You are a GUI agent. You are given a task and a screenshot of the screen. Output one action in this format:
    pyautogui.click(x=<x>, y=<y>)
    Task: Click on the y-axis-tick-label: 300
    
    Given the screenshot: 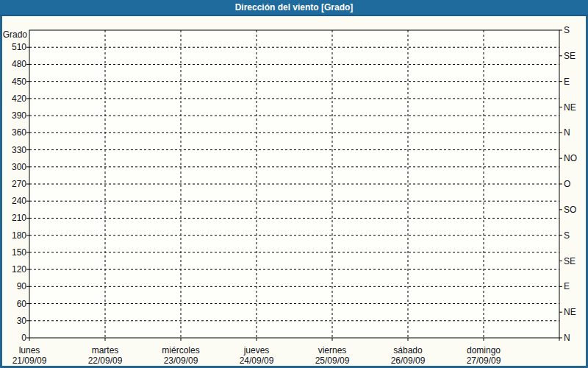 What is the action you would take?
    pyautogui.click(x=19, y=167)
    